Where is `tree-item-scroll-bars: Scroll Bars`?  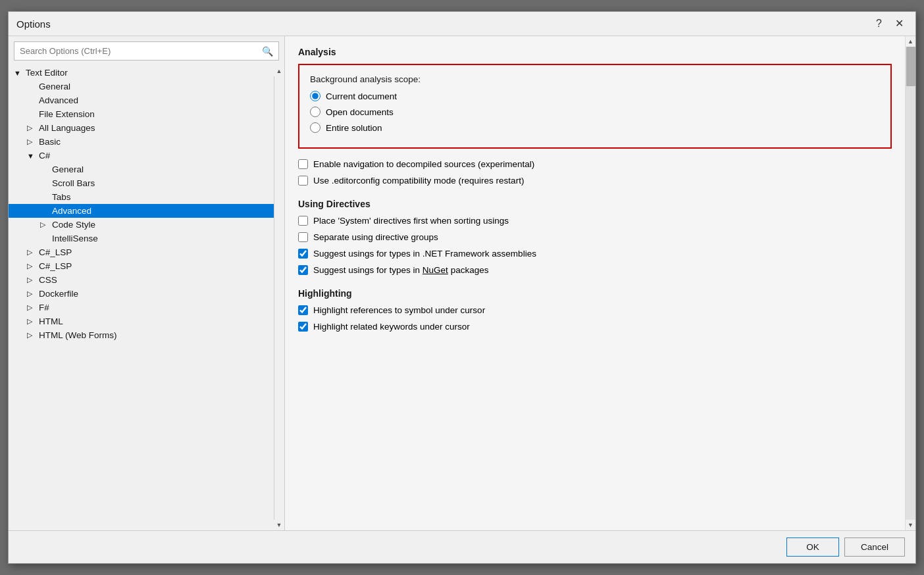 tree-item-scroll-bars: Scroll Bars is located at coordinates (141, 183).